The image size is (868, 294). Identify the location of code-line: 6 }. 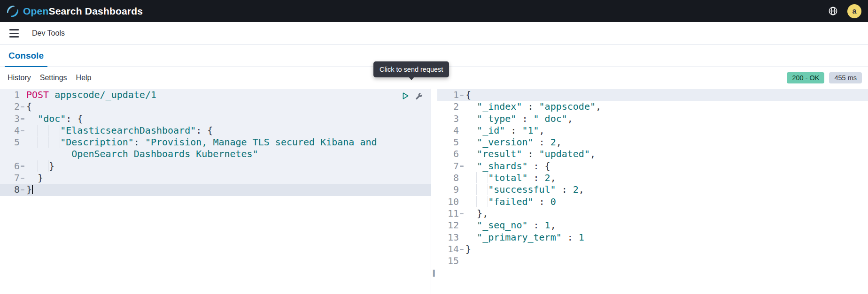
(215, 166).